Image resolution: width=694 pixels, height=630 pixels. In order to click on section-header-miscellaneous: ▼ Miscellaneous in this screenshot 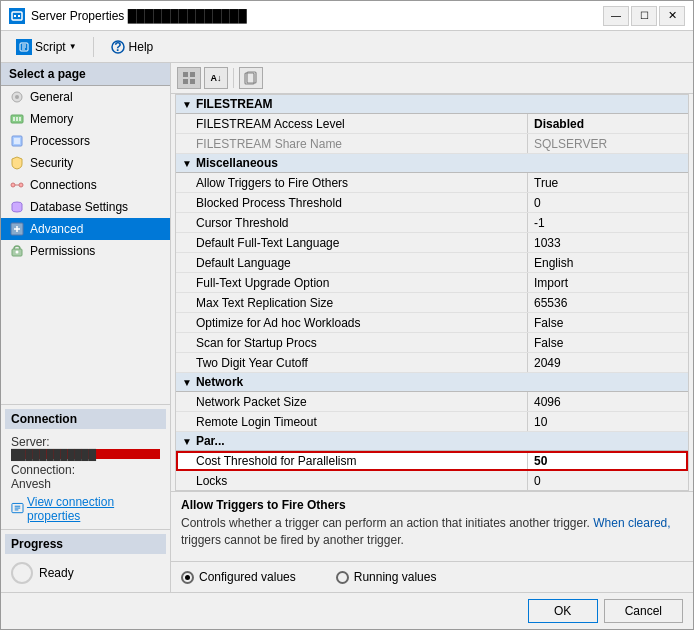, I will do `click(432, 164)`.